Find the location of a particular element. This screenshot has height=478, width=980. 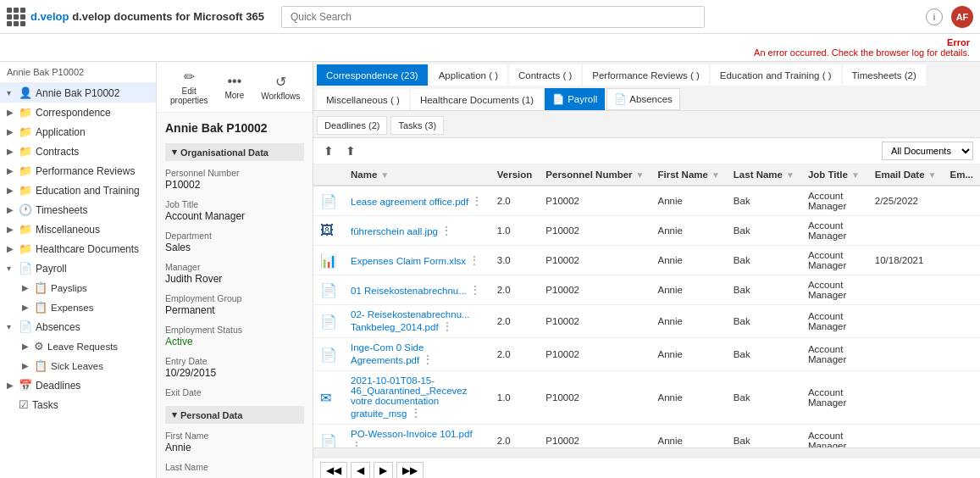

pagination-prev-button: ◀ is located at coordinates (361, 470).